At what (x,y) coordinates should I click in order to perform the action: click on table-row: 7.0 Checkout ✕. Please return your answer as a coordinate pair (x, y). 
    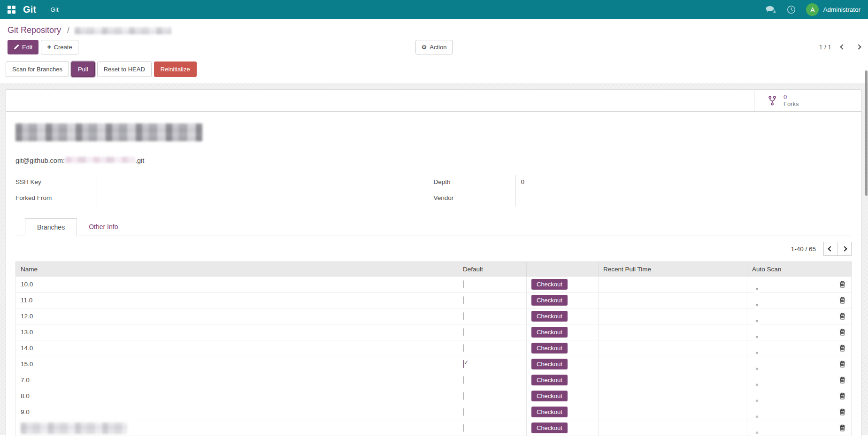
    Looking at the image, I should click on (434, 380).